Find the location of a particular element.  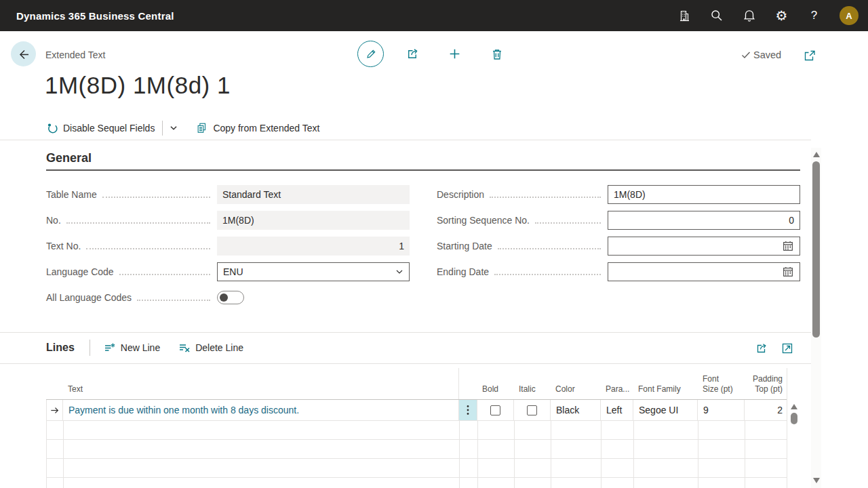

new-button is located at coordinates (454, 54).